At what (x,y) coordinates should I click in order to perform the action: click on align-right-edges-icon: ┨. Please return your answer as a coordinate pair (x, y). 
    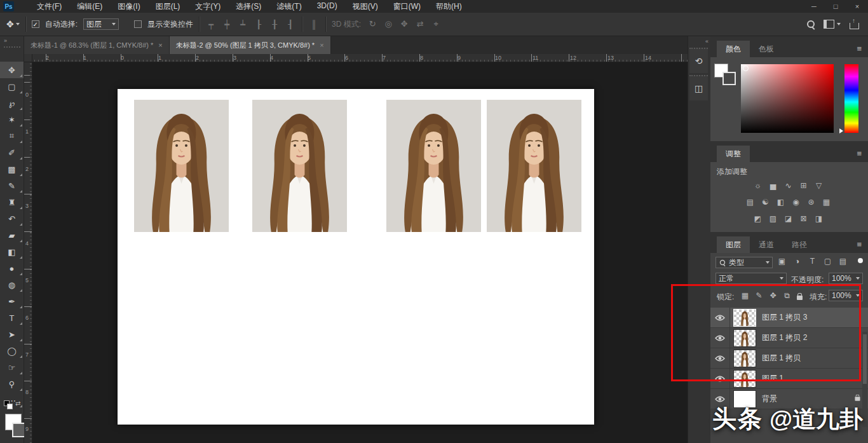
    Looking at the image, I should click on (290, 24).